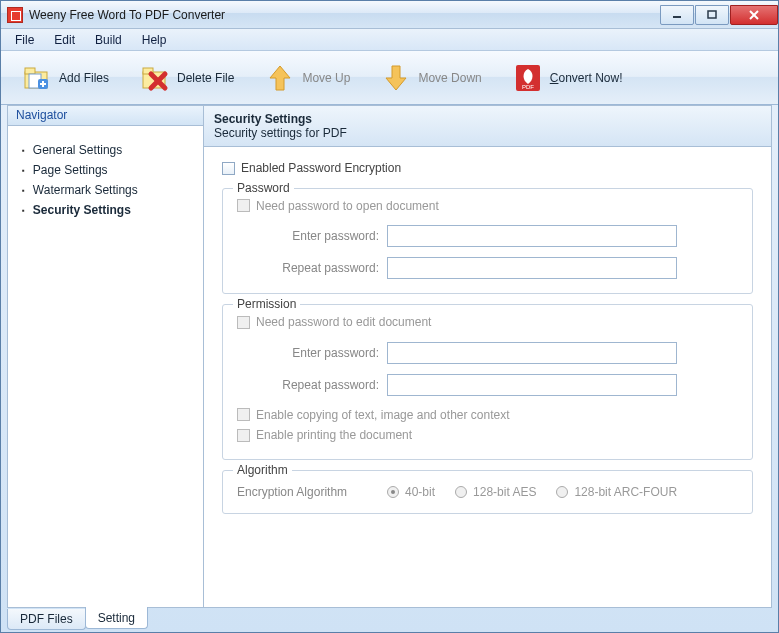 This screenshot has height=633, width=779. What do you see at coordinates (496, 492) in the screenshot?
I see `algorithm-128aes-radio: 128-bit AES` at bounding box center [496, 492].